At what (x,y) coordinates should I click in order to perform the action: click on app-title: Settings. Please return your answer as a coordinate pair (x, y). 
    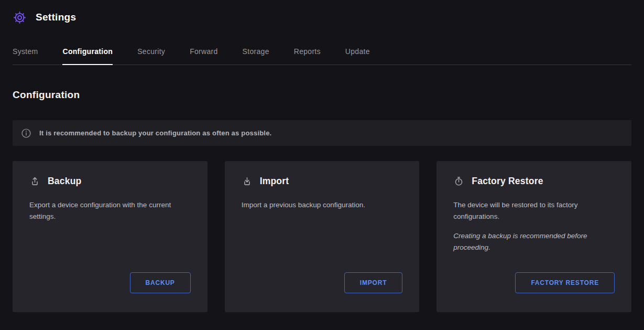
    Looking at the image, I should click on (56, 17).